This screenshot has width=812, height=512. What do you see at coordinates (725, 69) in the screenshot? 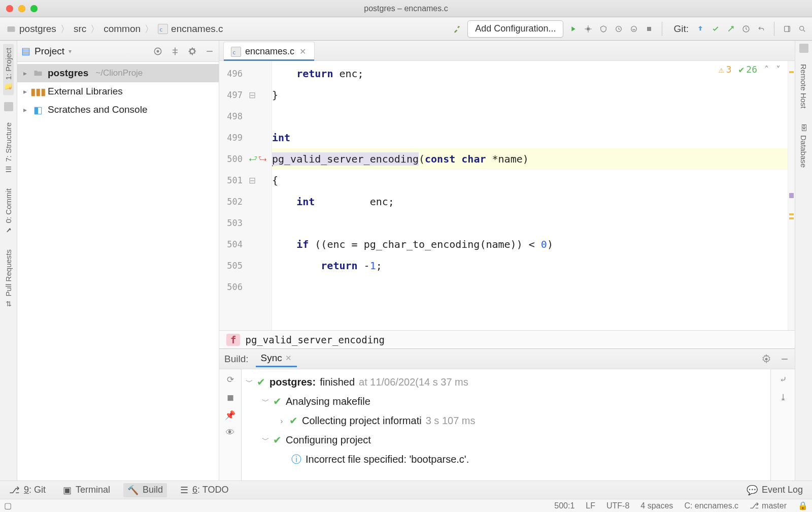
I see `warning-indicator: ⚠ 3` at bounding box center [725, 69].